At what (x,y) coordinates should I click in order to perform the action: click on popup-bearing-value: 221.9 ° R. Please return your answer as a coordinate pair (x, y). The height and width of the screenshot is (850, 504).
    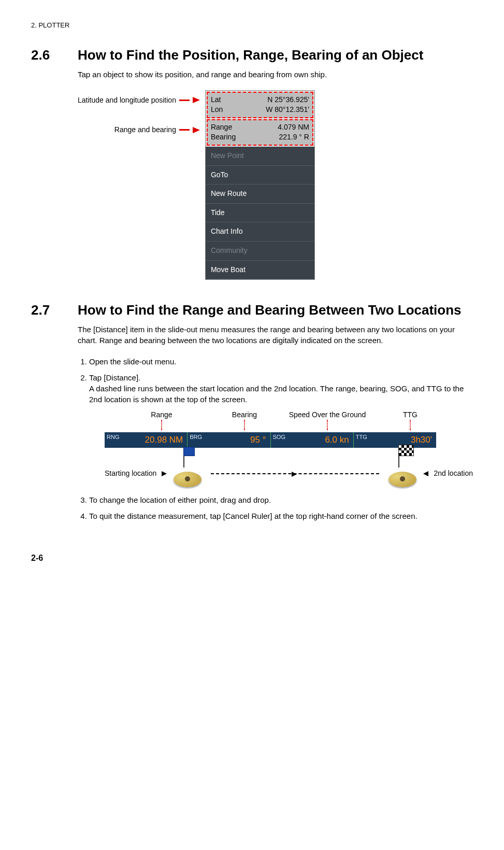
    Looking at the image, I should click on (294, 137).